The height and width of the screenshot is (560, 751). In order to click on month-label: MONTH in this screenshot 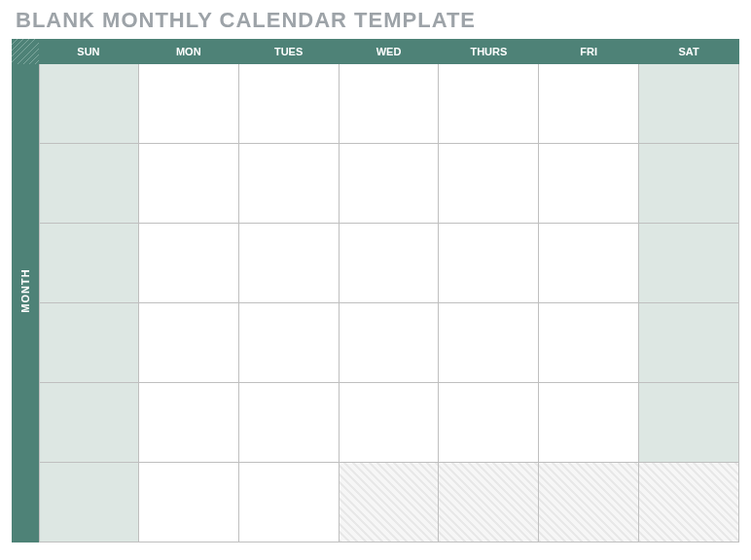, I will do `click(25, 290)`.